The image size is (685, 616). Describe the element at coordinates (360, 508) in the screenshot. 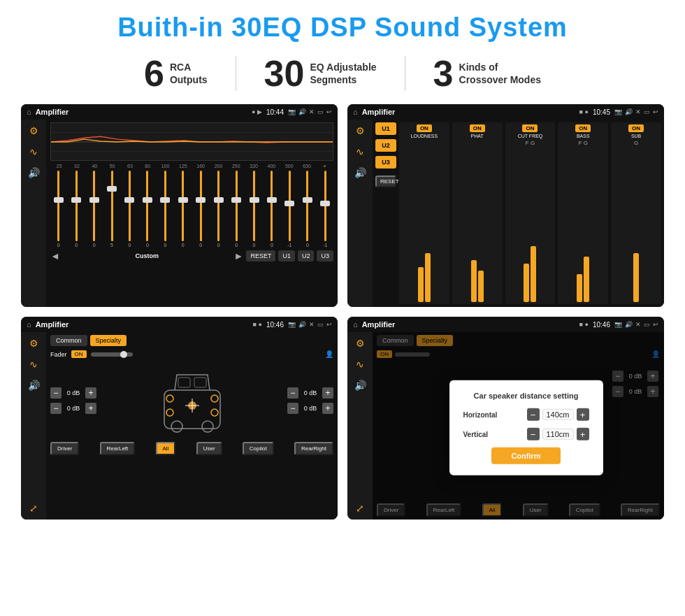

I see `sidebar-arrow-icon-4: ⤢` at that location.